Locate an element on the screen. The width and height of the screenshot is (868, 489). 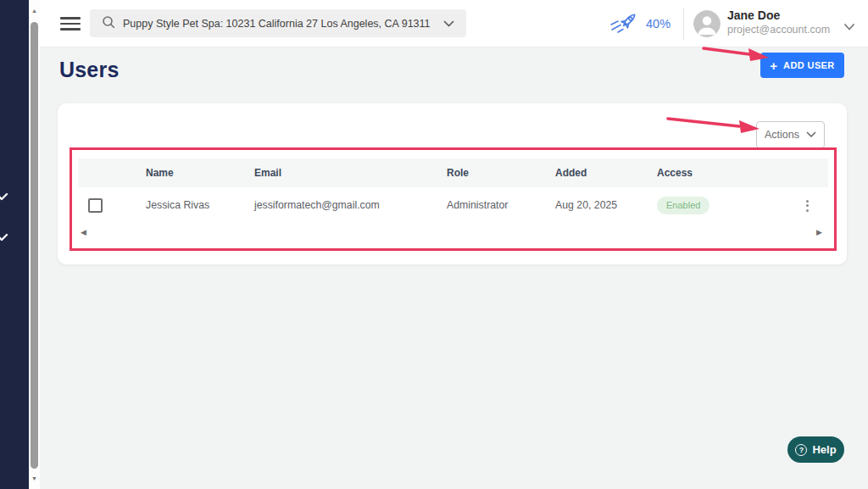
page-title: Users is located at coordinates (90, 69).